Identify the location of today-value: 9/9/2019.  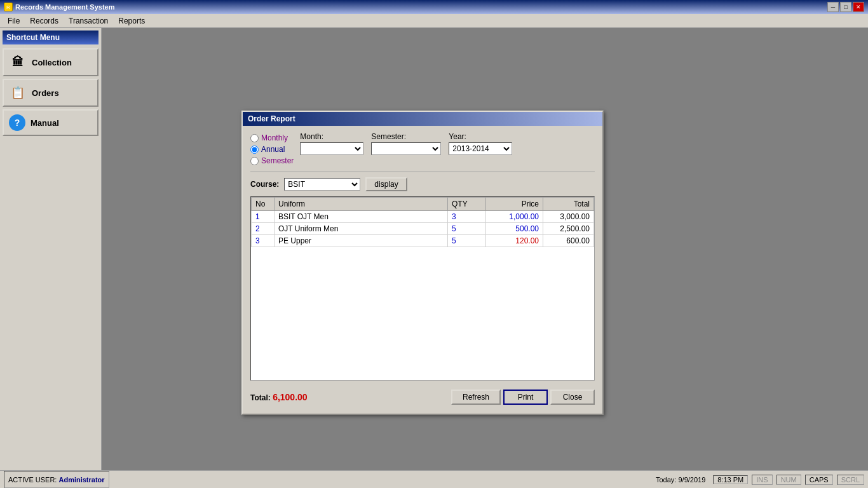
(691, 480).